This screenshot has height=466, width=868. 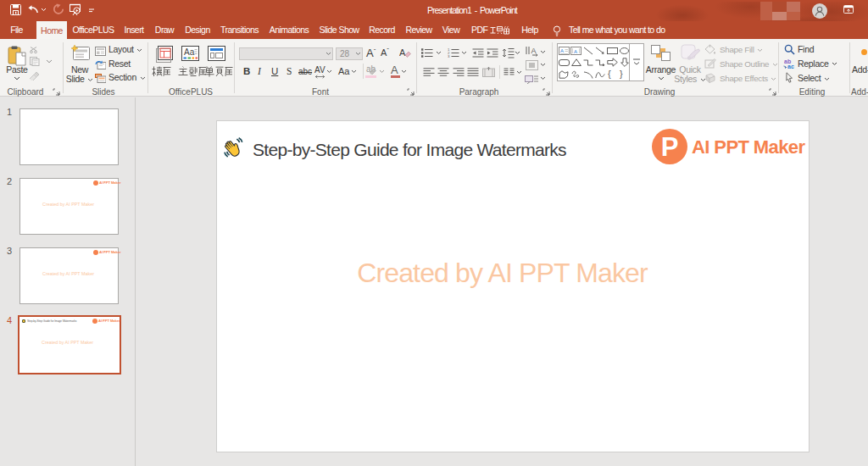 What do you see at coordinates (791, 66) in the screenshot?
I see `svg-text: ac` at bounding box center [791, 66].